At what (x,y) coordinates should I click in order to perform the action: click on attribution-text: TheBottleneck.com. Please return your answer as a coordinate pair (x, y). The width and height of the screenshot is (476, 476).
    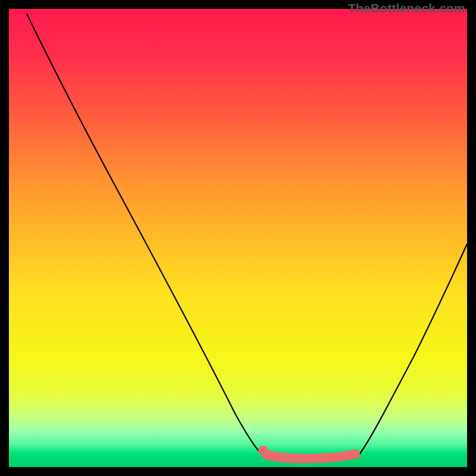
    Looking at the image, I should click on (407, 8).